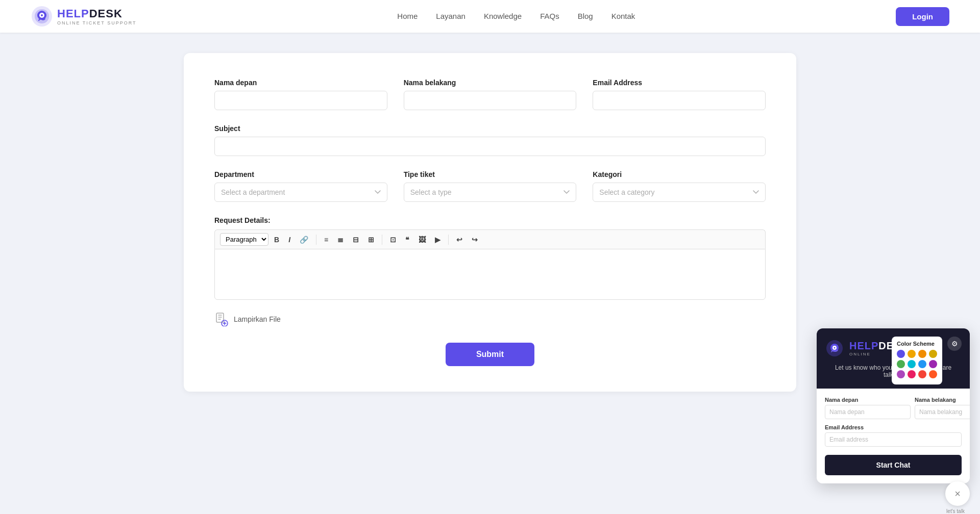 Image resolution: width=980 pixels, height=514 pixels. Describe the element at coordinates (922, 374) in the screenshot. I see `color-dot-red` at that location.